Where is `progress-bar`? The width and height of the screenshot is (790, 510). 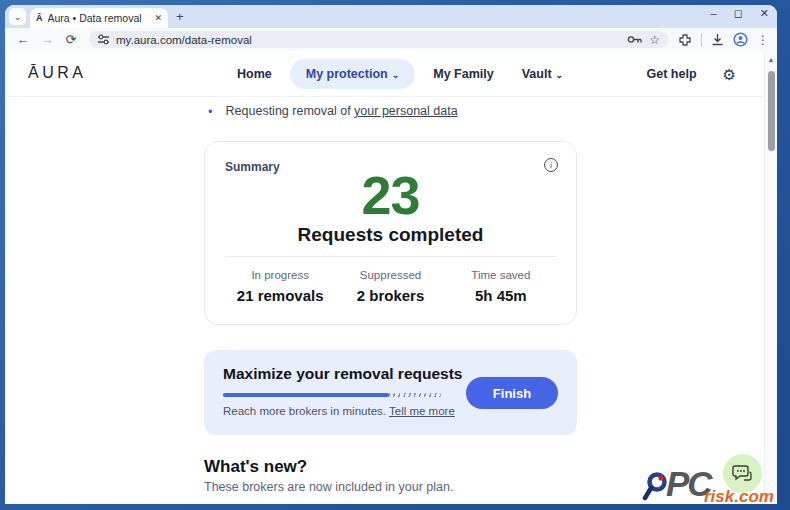 progress-bar is located at coordinates (332, 395).